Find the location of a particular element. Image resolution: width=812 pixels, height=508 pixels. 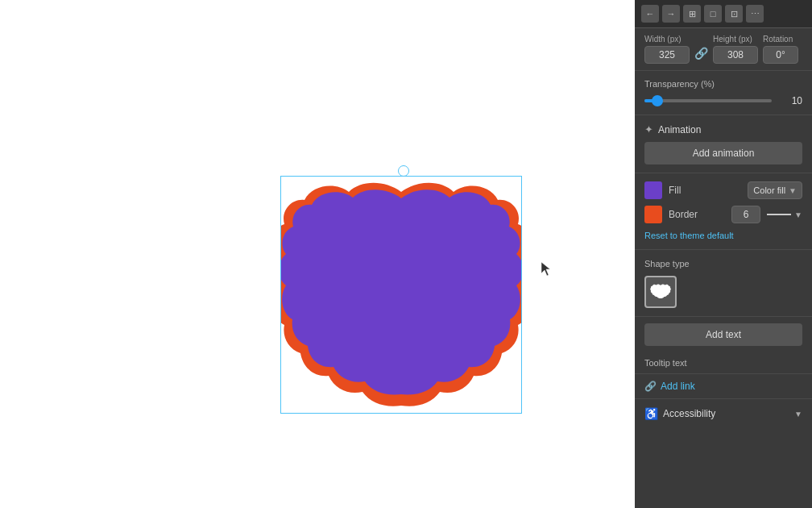

cloud-shape is located at coordinates (401, 295).